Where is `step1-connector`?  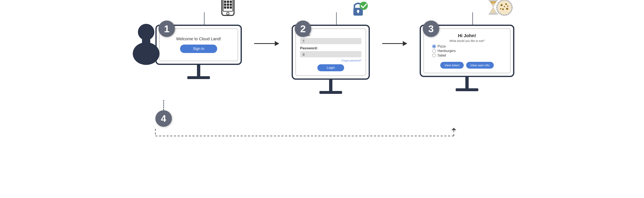 step1-connector is located at coordinates (204, 18).